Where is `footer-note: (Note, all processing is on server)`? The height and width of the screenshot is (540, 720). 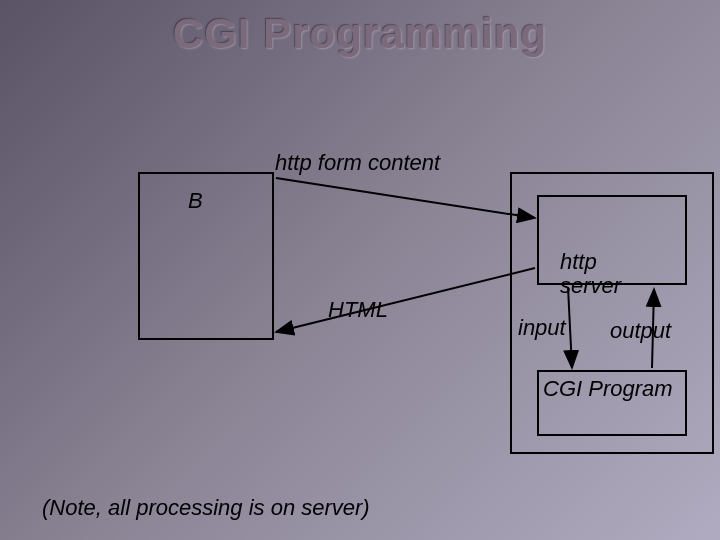
footer-note: (Note, all processing is on server) is located at coordinates (206, 508).